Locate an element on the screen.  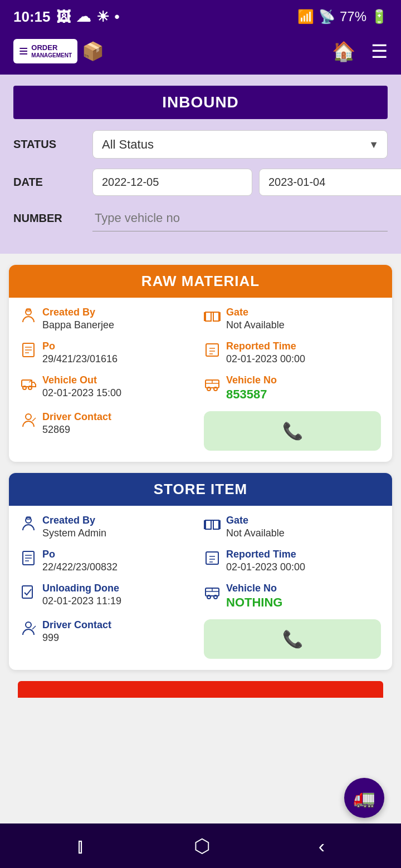
raw-vehicle-no-field: Vehicle No 853587 is located at coordinates (292, 388).